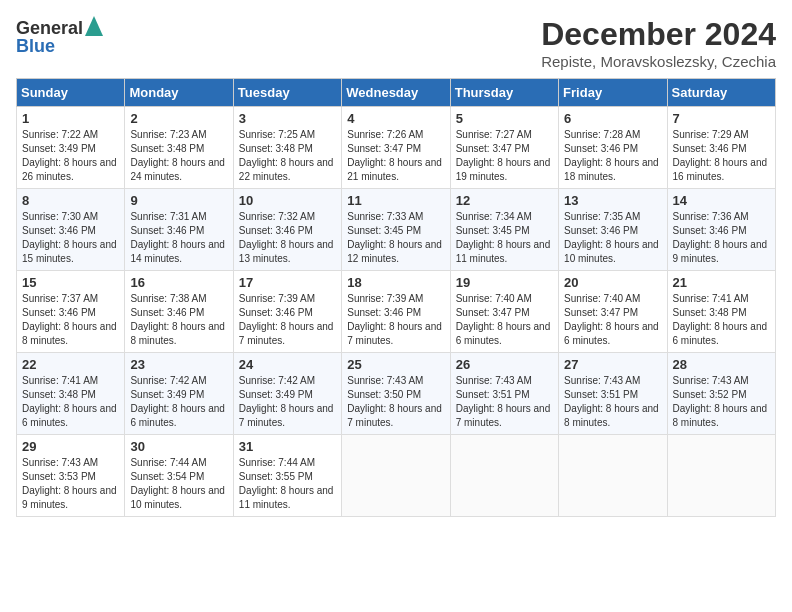 This screenshot has height=612, width=792. I want to click on calendar-cell: 4 Sunrise: 7:26 AM Sunset: 3:47 PM Dayli…, so click(396, 148).